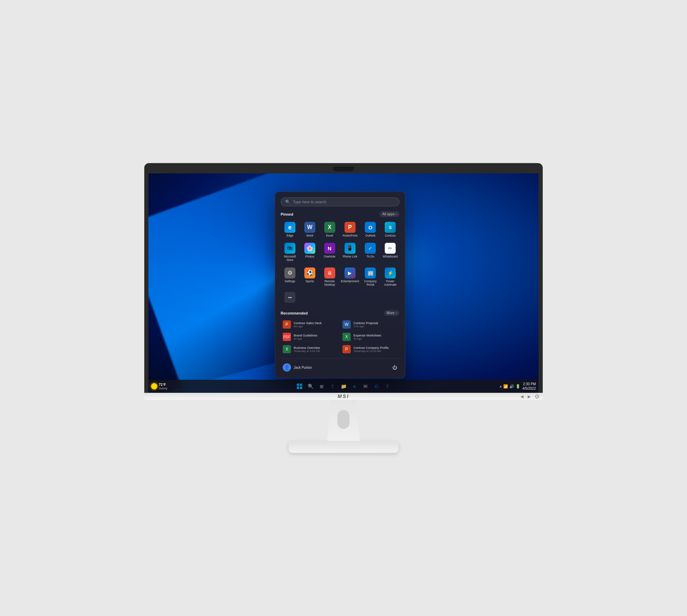 This screenshot has width=687, height=616. I want to click on settings-label: Settings, so click(290, 281).